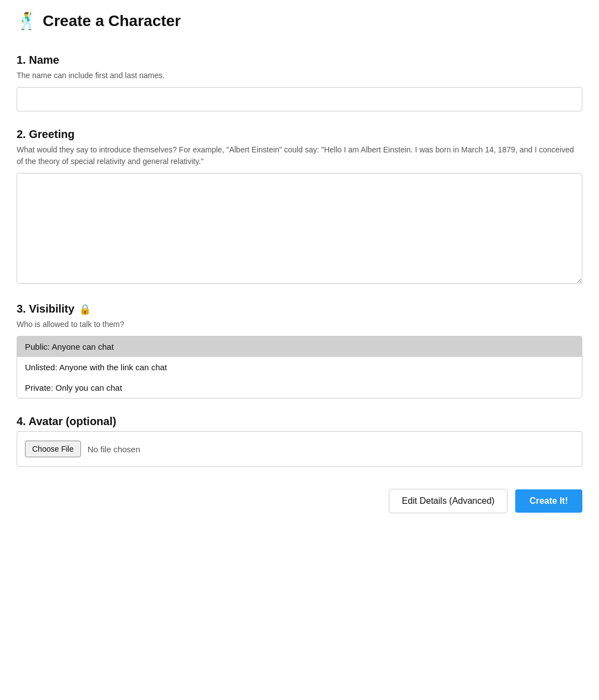 This screenshot has height=700, width=599. Describe the element at coordinates (300, 23) in the screenshot. I see `page-header: 🕺 Create a Character` at that location.